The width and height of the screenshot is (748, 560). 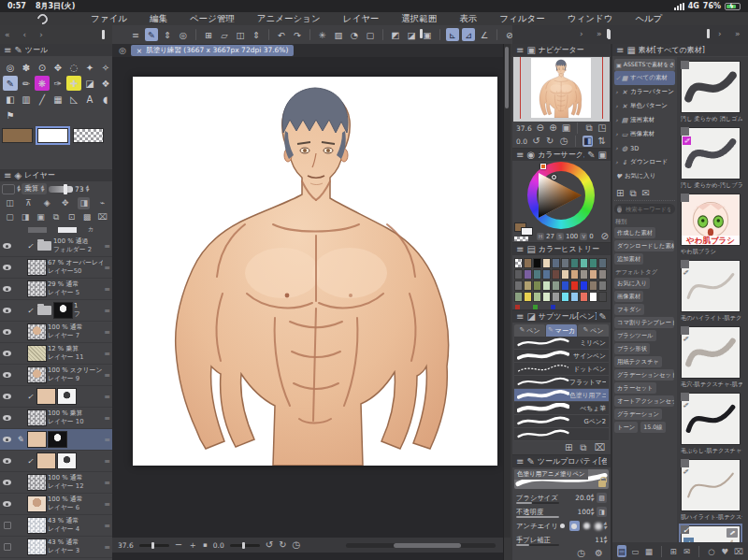 What do you see at coordinates (593, 497) in the screenshot?
I see `brush-size-stepper: ▲▼` at bounding box center [593, 497].